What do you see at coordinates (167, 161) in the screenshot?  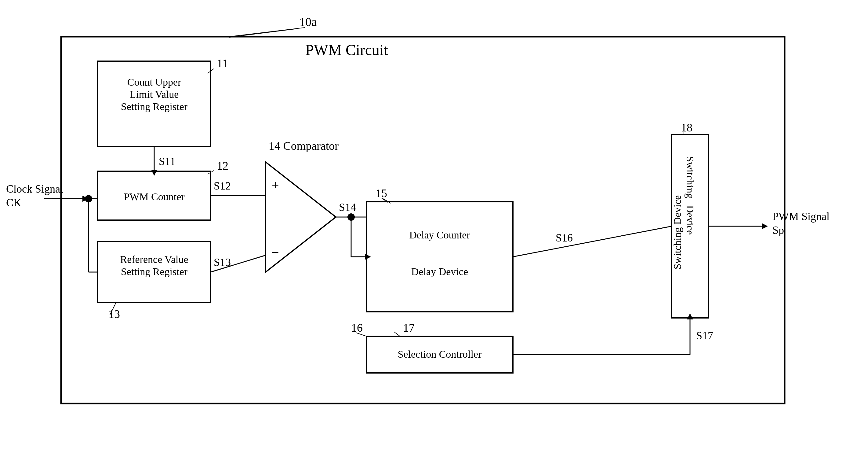 I see `signal-s11: S11` at bounding box center [167, 161].